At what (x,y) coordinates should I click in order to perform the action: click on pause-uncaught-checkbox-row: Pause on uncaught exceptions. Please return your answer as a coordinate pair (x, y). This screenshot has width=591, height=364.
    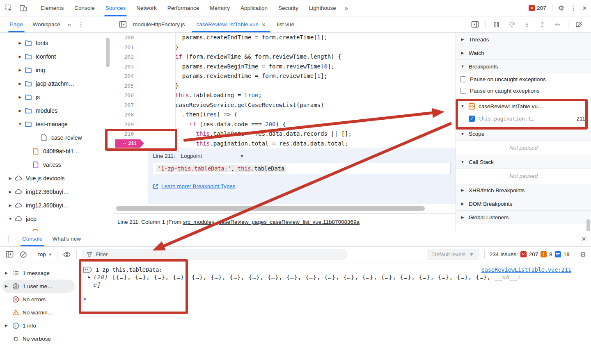
    Looking at the image, I should click on (524, 79).